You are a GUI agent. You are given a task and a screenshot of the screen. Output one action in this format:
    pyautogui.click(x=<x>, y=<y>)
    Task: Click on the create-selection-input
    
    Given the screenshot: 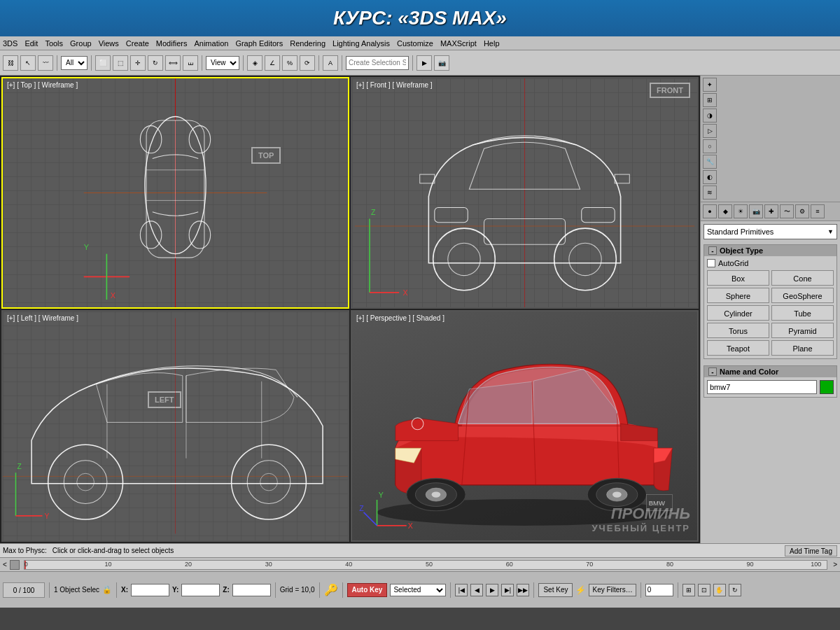 What is the action you would take?
    pyautogui.click(x=377, y=63)
    